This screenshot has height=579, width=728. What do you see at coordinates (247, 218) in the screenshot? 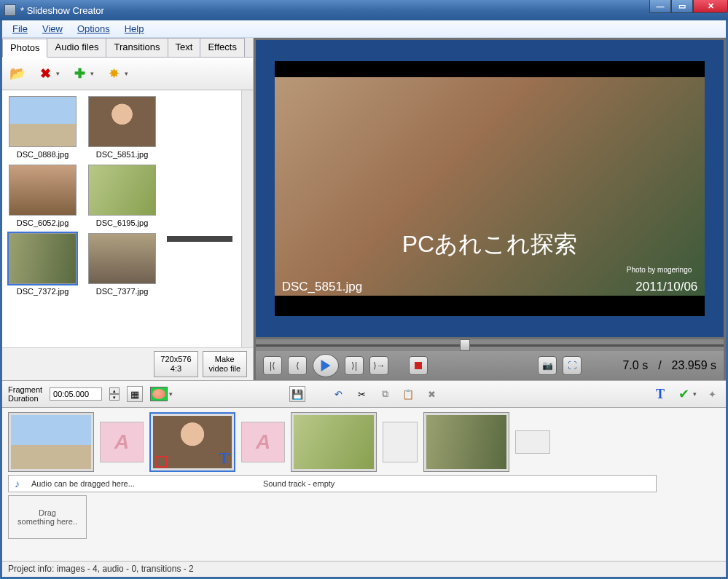
I see `grid-scrollbar` at bounding box center [247, 218].